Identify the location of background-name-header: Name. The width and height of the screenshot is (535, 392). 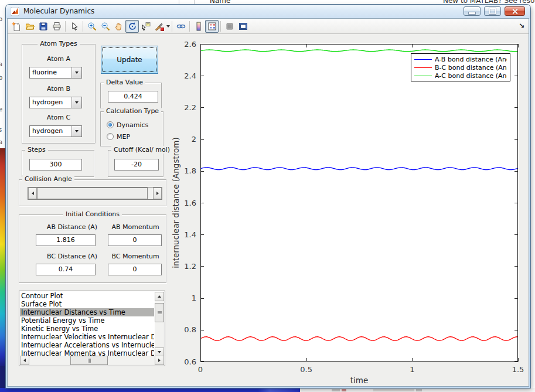
(220, 2).